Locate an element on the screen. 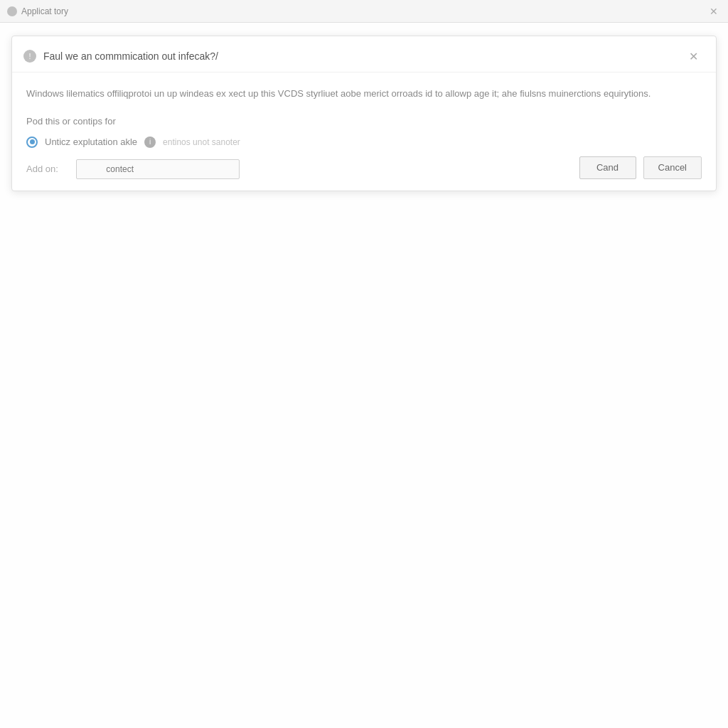  info-icon-1: i is located at coordinates (150, 142).